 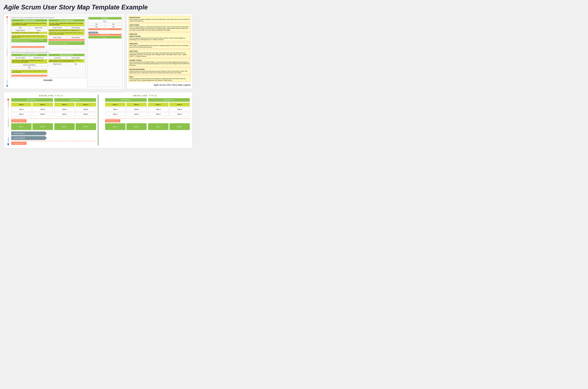 I want to click on activity-2-header: ACTIVITY 2, so click(x=75, y=100).